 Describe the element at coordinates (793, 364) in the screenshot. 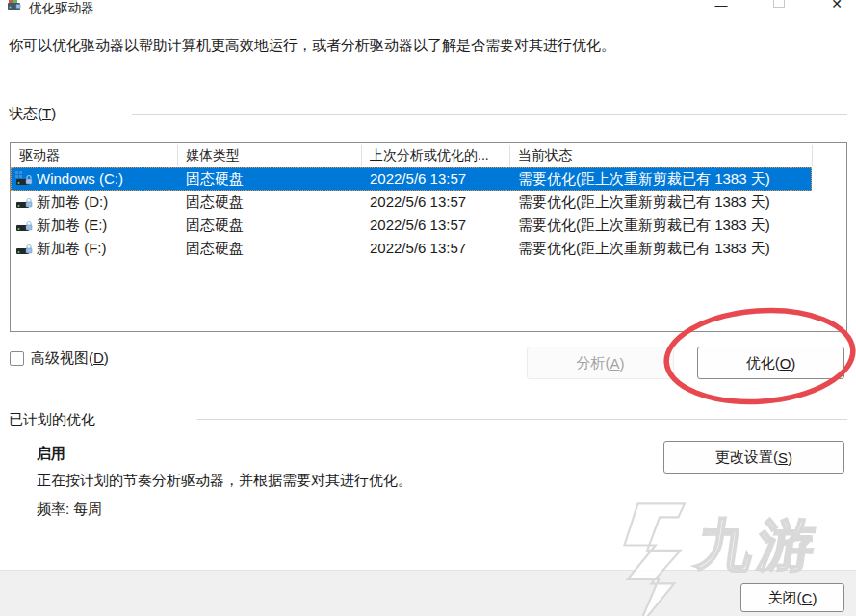

I see `optimize-button-suffix: )` at that location.